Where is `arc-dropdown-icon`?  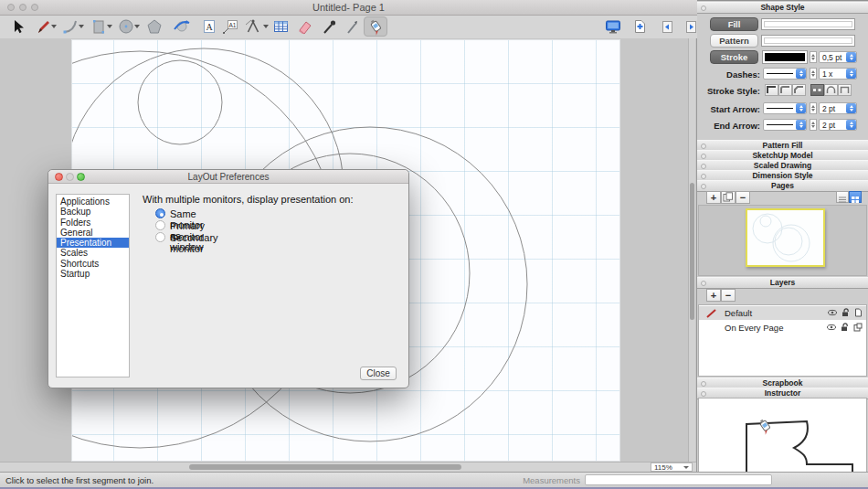
arc-dropdown-icon is located at coordinates (81, 27).